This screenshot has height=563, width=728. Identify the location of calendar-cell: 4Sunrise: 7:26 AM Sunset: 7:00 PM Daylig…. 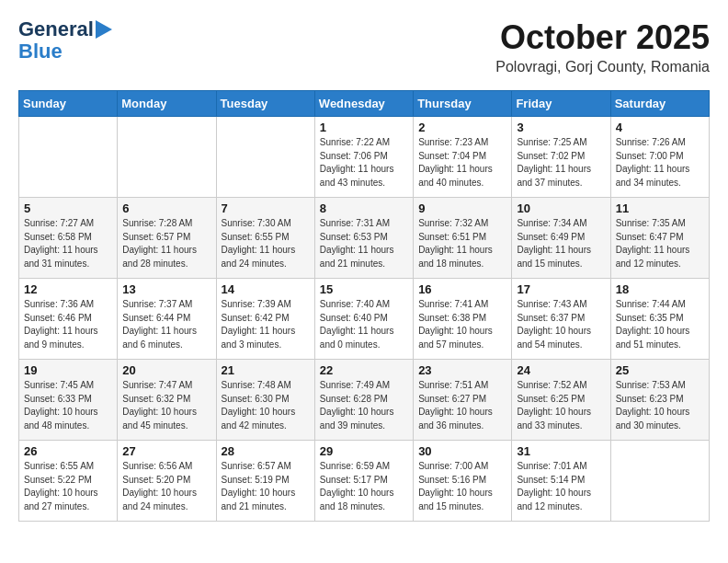
(660, 157).